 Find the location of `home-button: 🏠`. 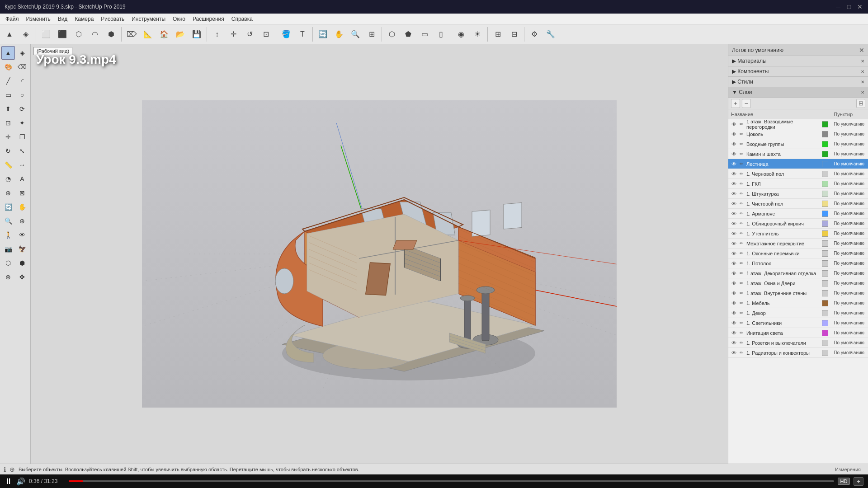

home-button: 🏠 is located at coordinates (164, 34).